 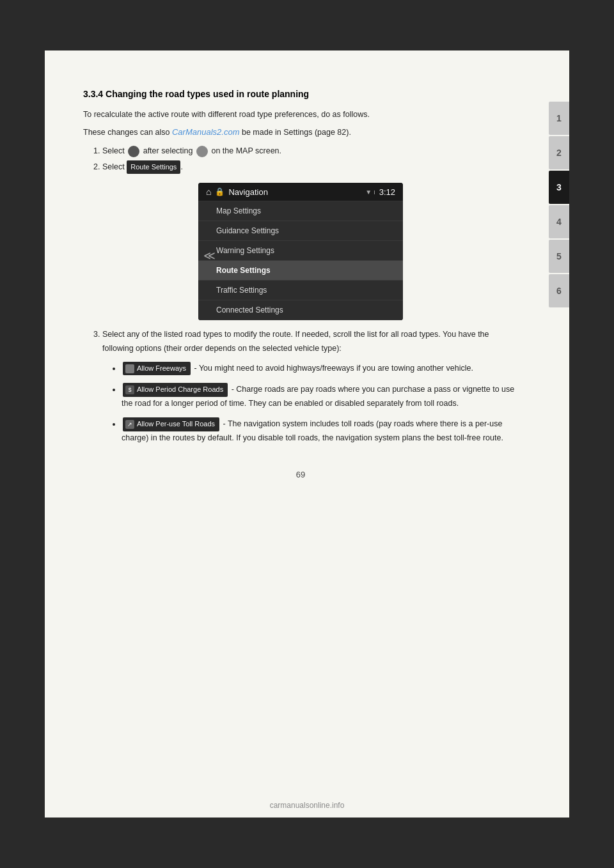 What do you see at coordinates (134, 151) in the screenshot?
I see `settings-icon` at bounding box center [134, 151].